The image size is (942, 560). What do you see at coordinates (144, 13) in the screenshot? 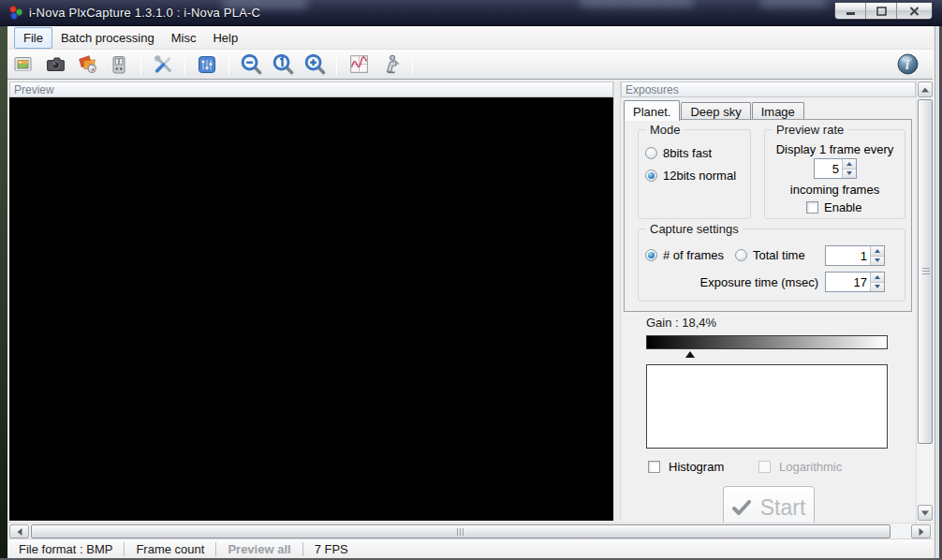
I see `window-title: i-Nova PlxCapture 1.3.1.0 : i-Nova PLA-C` at bounding box center [144, 13].